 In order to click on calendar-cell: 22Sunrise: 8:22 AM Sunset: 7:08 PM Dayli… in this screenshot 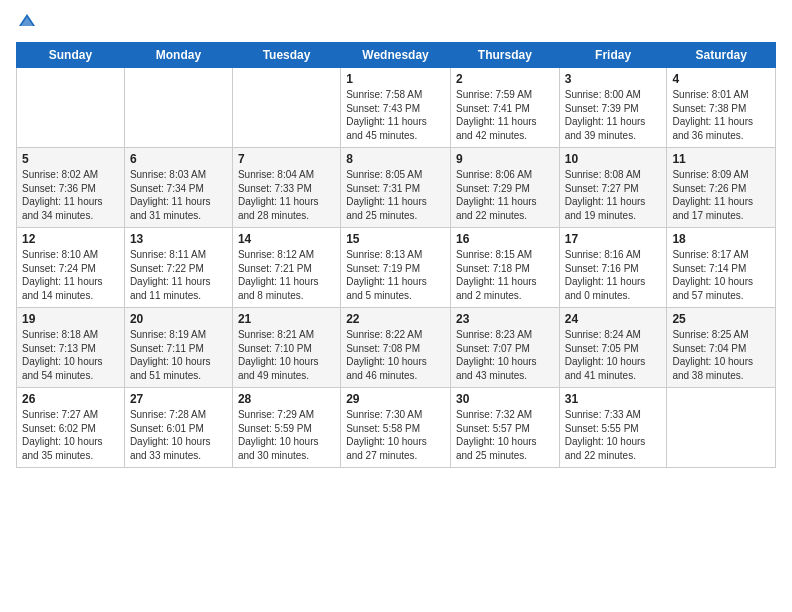, I will do `click(396, 348)`.